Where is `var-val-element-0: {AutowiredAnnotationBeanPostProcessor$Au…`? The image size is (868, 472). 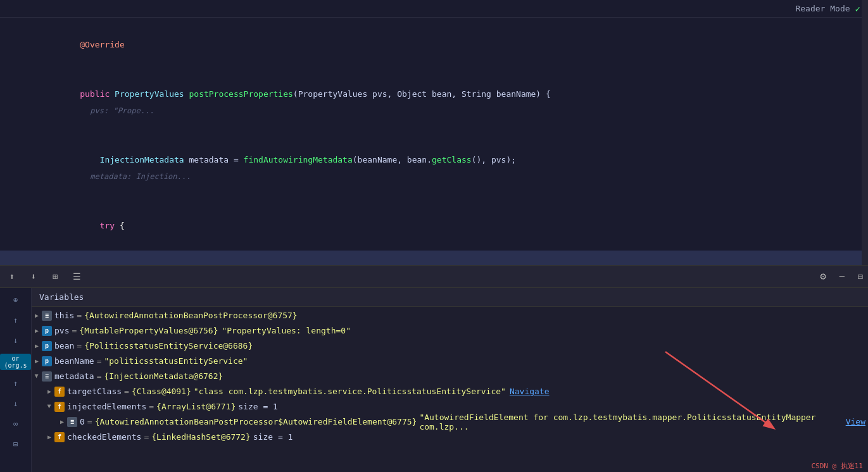
var-val-element-0: {AutowiredAnnotationBeanPostProcessor$Au… is located at coordinates (256, 421).